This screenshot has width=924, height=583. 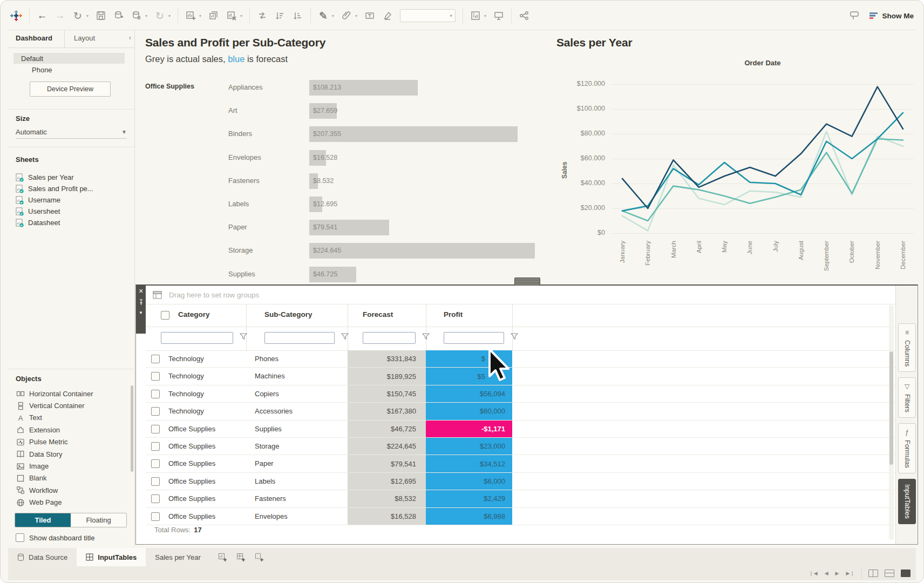 What do you see at coordinates (521, 429) in the screenshot?
I see `table-row: Office SuppliesSupplies$46,725-$1,171` at bounding box center [521, 429].